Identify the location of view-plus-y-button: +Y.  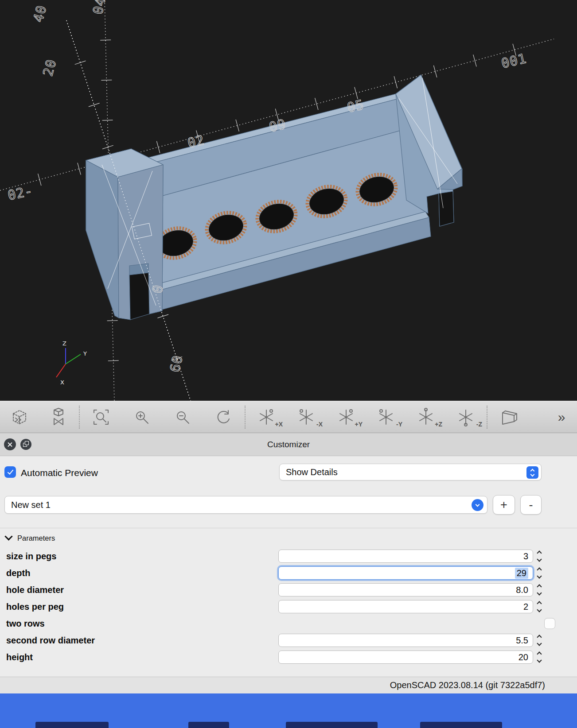
(346, 417).